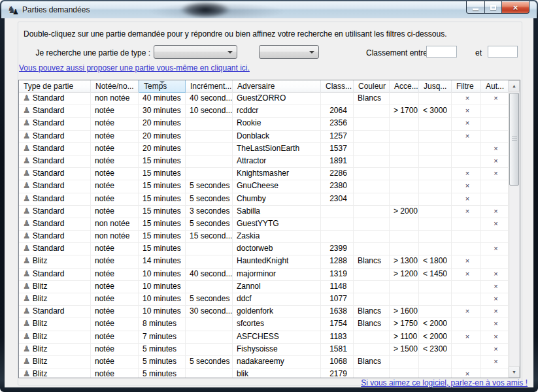 Image resolution: width=538 pixels, height=392 pixels. I want to click on scrollbar-thumb, so click(514, 139).